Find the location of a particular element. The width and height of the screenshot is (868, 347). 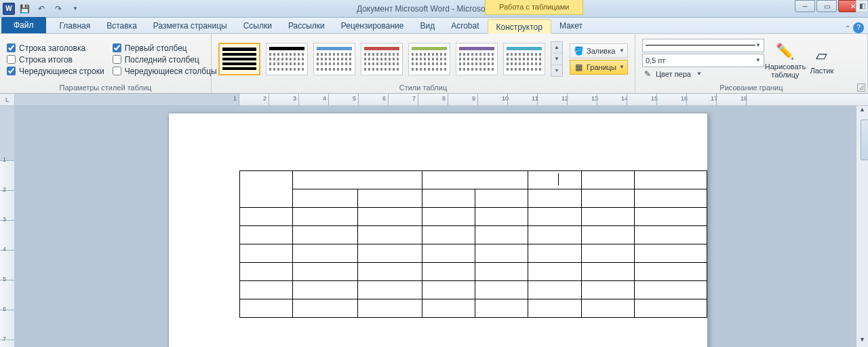

chk-total-row: Строка итогов is located at coordinates (56, 60).